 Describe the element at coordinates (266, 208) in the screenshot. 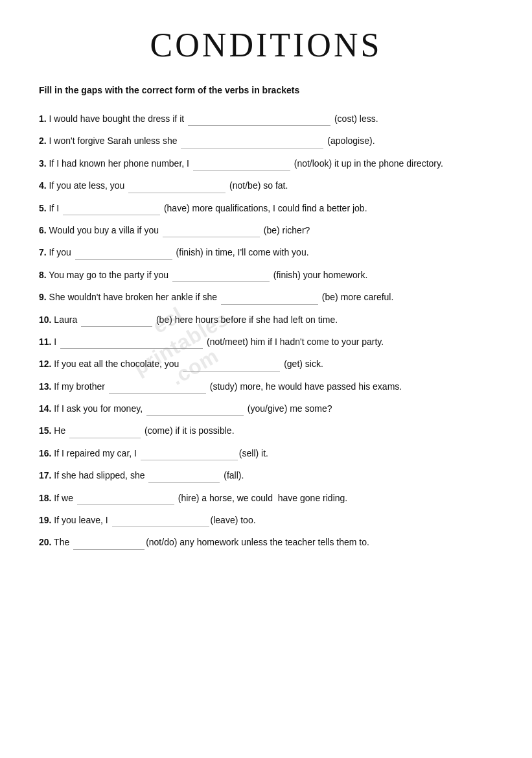

I see `exercise-item-5: 5. If I (have) more qualifications, I co…` at that location.